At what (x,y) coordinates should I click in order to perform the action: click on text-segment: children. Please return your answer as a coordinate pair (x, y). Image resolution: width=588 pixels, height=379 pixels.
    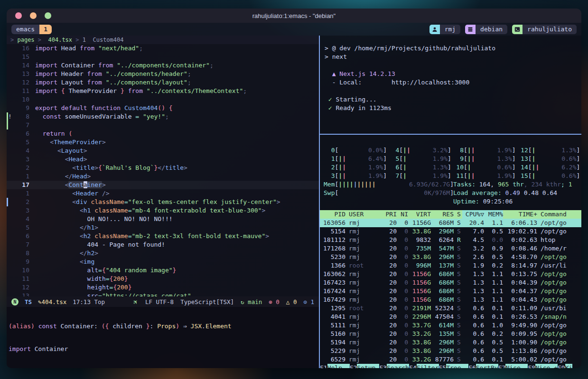
    Looking at the image, I should click on (127, 326).